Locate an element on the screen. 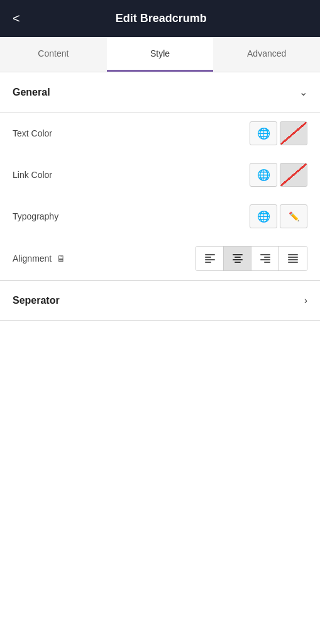  typography-controls: 🌐 ✏️ is located at coordinates (279, 216).